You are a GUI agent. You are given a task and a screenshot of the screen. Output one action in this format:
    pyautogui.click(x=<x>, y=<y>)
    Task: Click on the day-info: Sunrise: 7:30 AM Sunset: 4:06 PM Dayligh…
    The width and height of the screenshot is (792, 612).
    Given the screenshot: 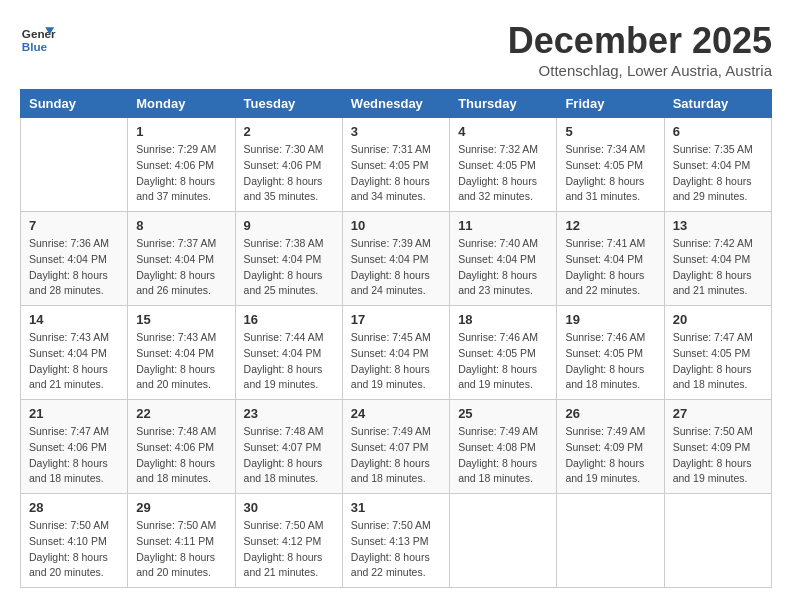 What is the action you would take?
    pyautogui.click(x=289, y=174)
    